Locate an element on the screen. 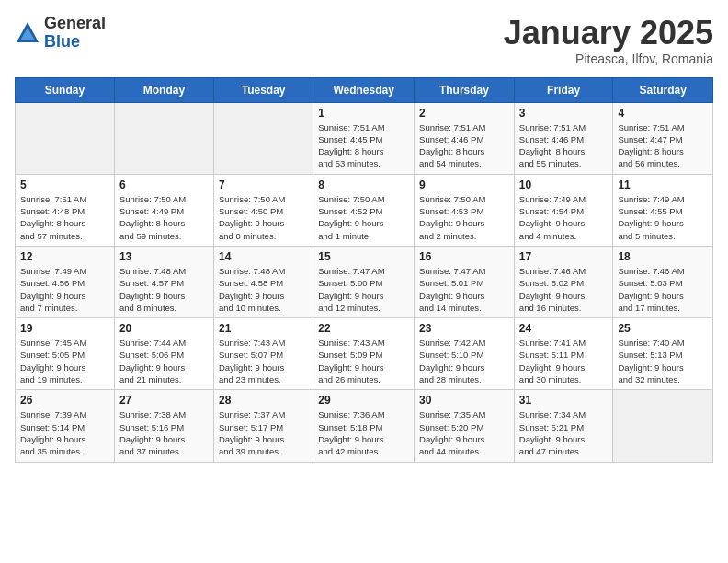  calendar-week-row: 12Sunrise: 7:49 AM Sunset: 4:56 PM Dayli… is located at coordinates (364, 282).